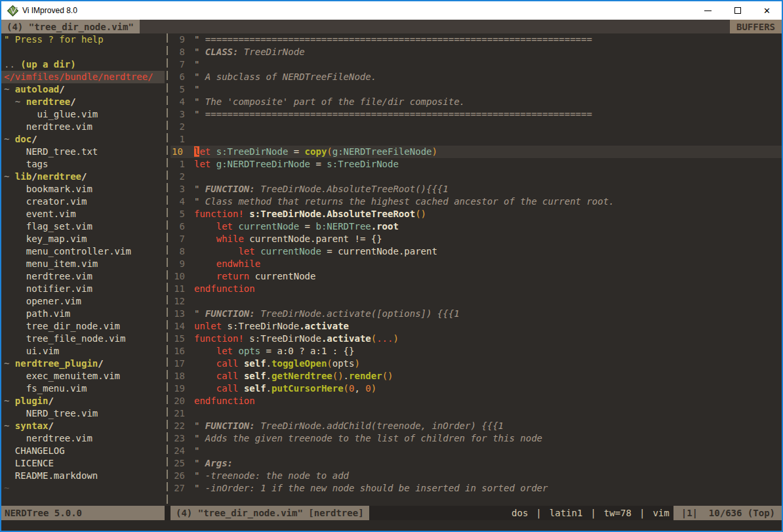 The height and width of the screenshot is (532, 783). Describe the element at coordinates (476, 102) in the screenshot. I see `code-line: 4" The 'composite' part of the file/dir …` at that location.